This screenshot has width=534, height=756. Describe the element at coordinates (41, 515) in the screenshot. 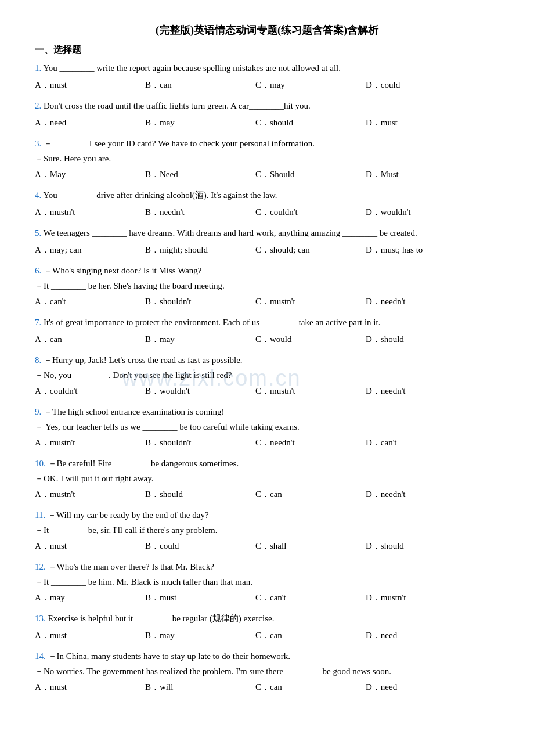

I see `question-num-11: 11.` at that location.